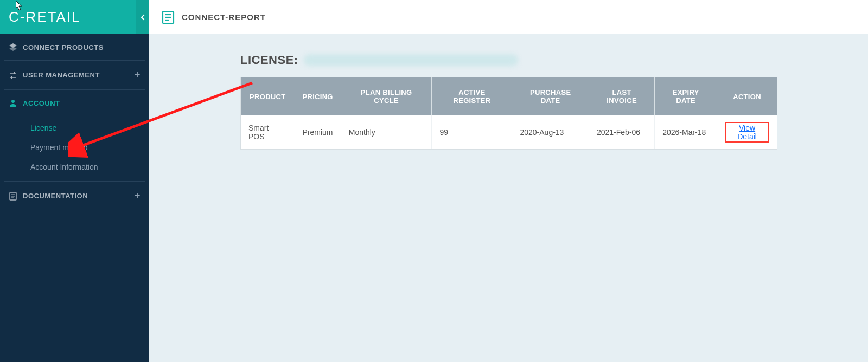 The width and height of the screenshot is (868, 362). What do you see at coordinates (224, 17) in the screenshot?
I see `page-breadcrumb: CONNECT-REPORT` at bounding box center [224, 17].